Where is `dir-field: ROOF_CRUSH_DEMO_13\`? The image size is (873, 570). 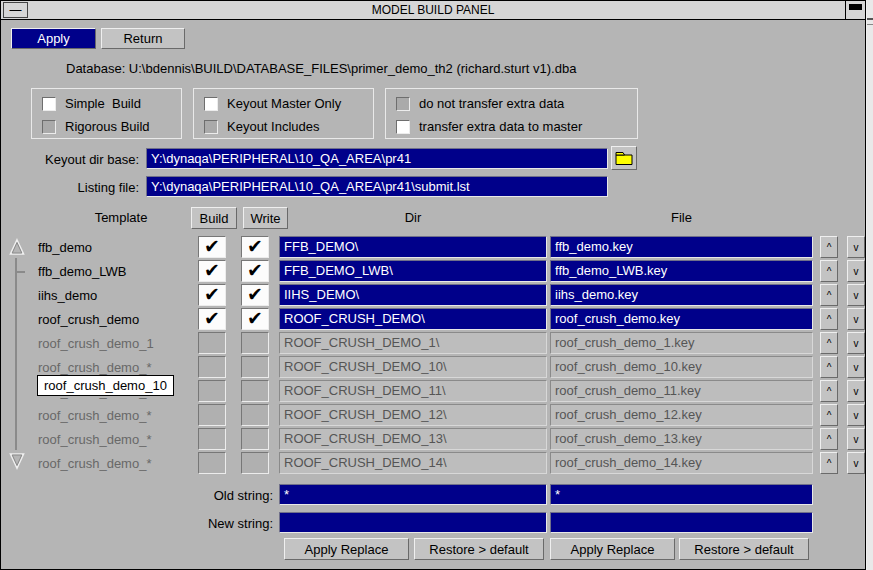
dir-field: ROOF_CRUSH_DEMO_13\ is located at coordinates (413, 439).